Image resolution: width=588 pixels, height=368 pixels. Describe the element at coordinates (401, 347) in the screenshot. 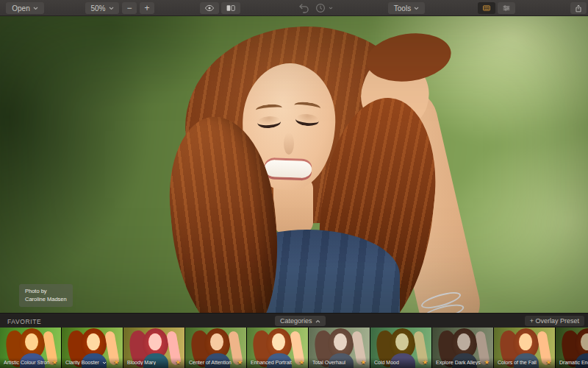

I see `preset-thumbnail: Cold Mood ★` at that location.